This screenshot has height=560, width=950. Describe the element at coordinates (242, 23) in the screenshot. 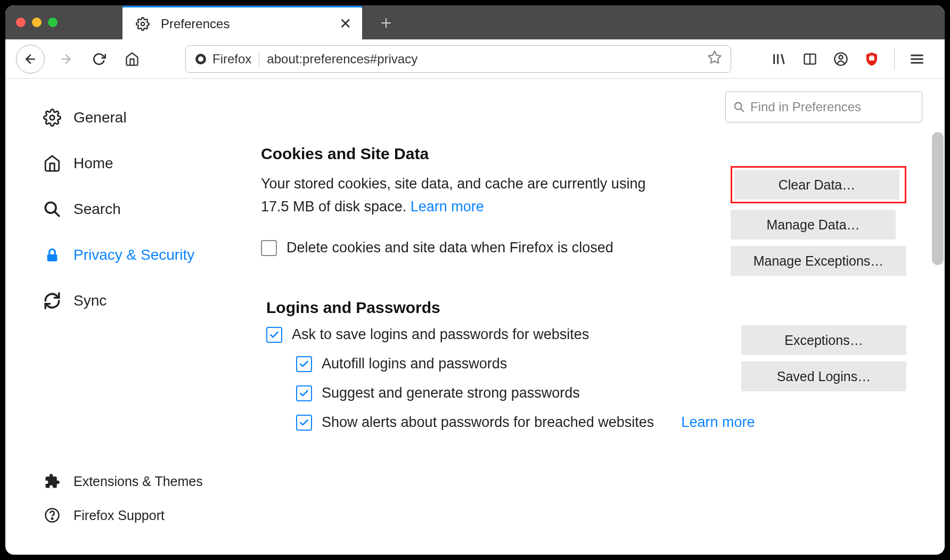

I see `tab-preferences: Preferences ✕` at that location.